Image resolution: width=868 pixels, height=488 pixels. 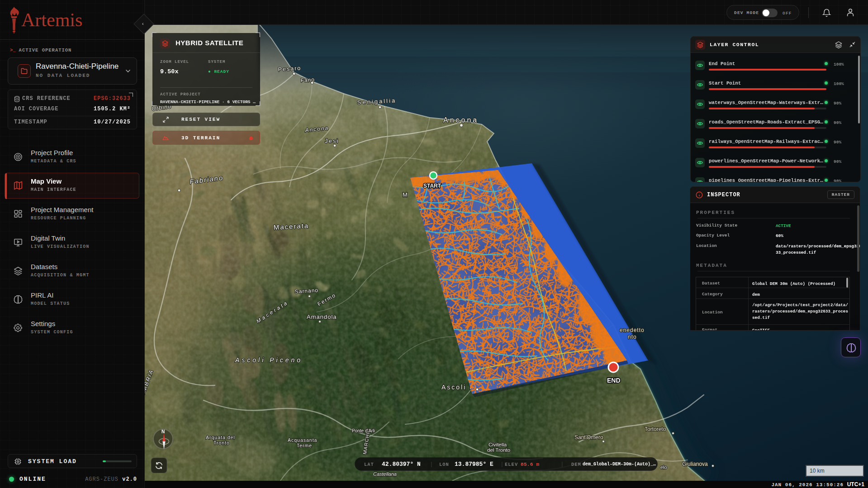 What do you see at coordinates (632, 330) in the screenshot?
I see `svg-text: enedetto` at bounding box center [632, 330].